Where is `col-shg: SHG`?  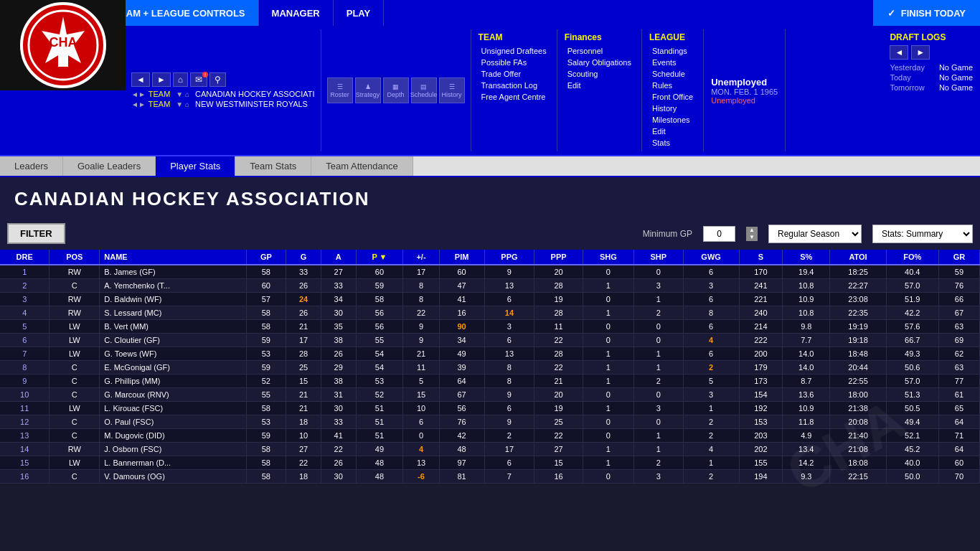
col-shg: SHG is located at coordinates (608, 257).